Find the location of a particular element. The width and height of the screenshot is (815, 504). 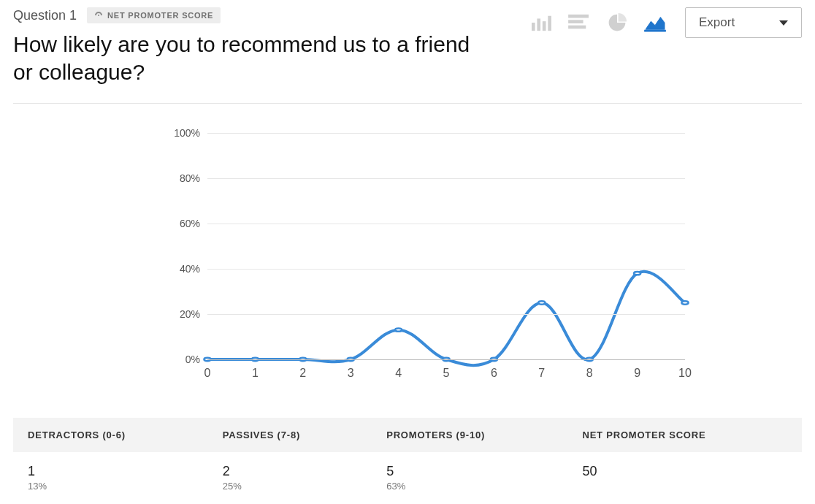

hbar-chart-button is located at coordinates (579, 23).